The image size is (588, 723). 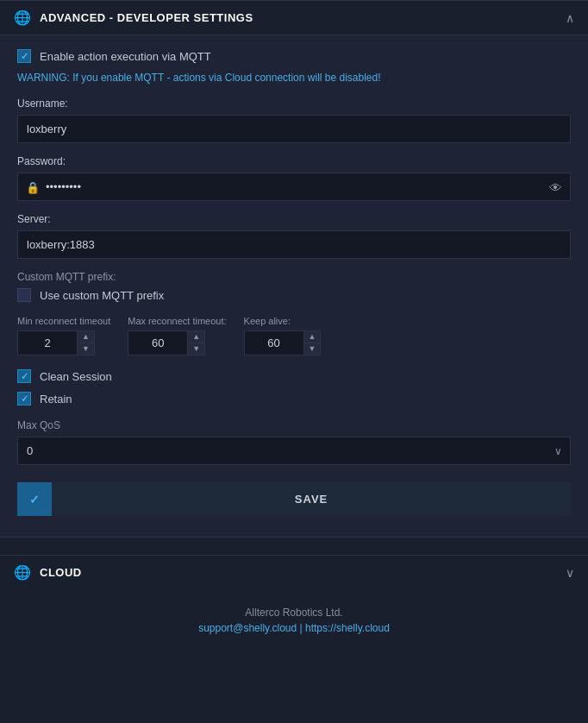 I want to click on cloud-section-title: CLOUD, so click(x=60, y=573).